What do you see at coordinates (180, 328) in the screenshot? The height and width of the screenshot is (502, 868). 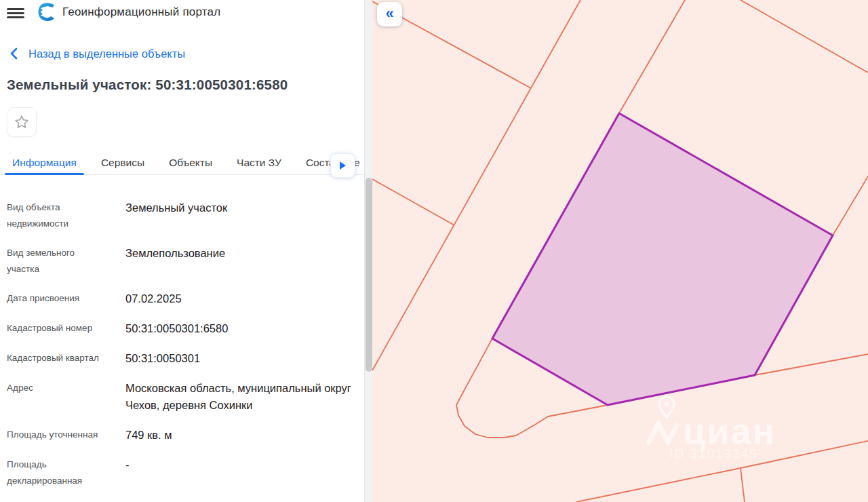 I see `field-row: Кадастровый номер50:31:0050301:6580` at bounding box center [180, 328].